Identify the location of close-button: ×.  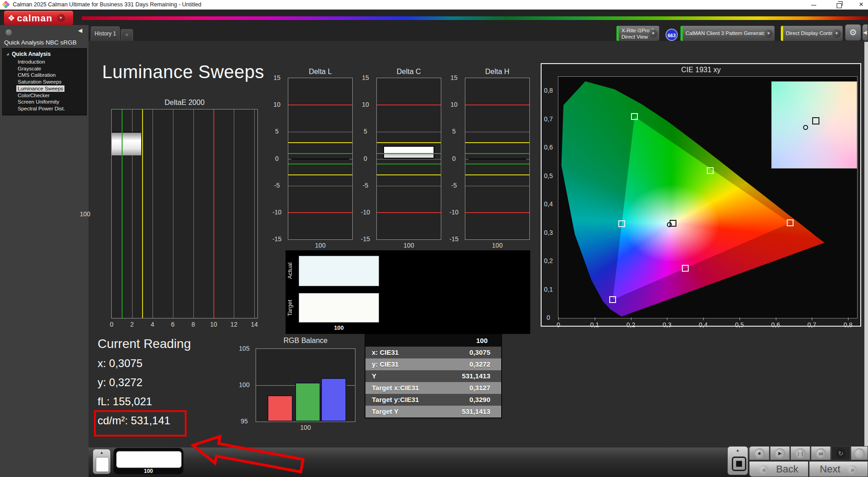
(860, 5).